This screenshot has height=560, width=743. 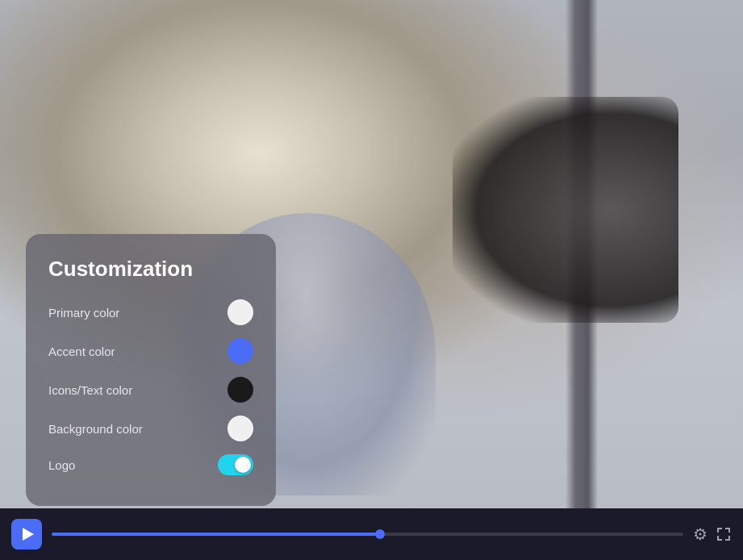 What do you see at coordinates (151, 312) in the screenshot?
I see `primary-color-row: Primary color` at bounding box center [151, 312].